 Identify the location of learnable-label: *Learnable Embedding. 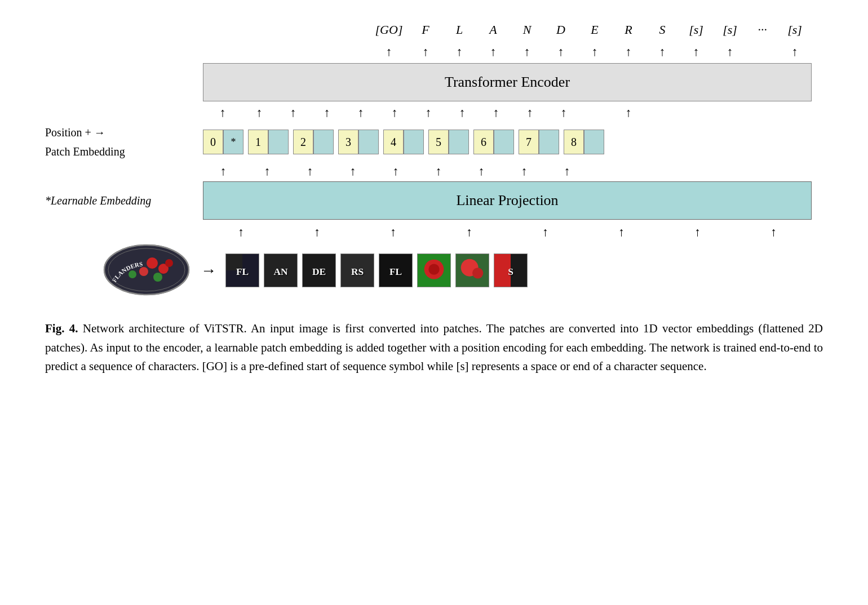
(124, 201).